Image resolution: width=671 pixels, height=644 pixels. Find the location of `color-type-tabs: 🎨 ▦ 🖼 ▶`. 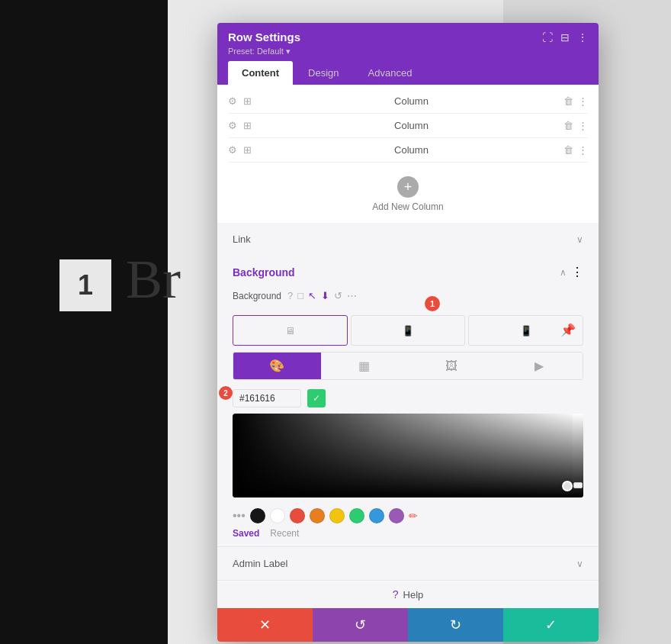

color-type-tabs: 🎨 ▦ 🖼 ▶ is located at coordinates (408, 366).